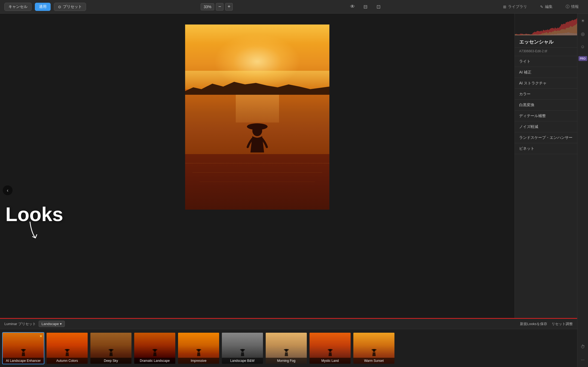 This screenshot has height=367, width=588. Describe the element at coordinates (23, 361) in the screenshot. I see `preset-label-ai: AI Landscape Enhancer` at that location.